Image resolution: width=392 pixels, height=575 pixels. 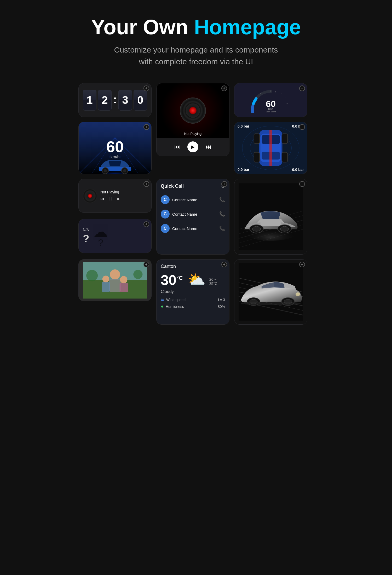 What do you see at coordinates (193, 200) in the screenshot?
I see `contact-row-1: C Contact Name 📞` at bounding box center [193, 200].